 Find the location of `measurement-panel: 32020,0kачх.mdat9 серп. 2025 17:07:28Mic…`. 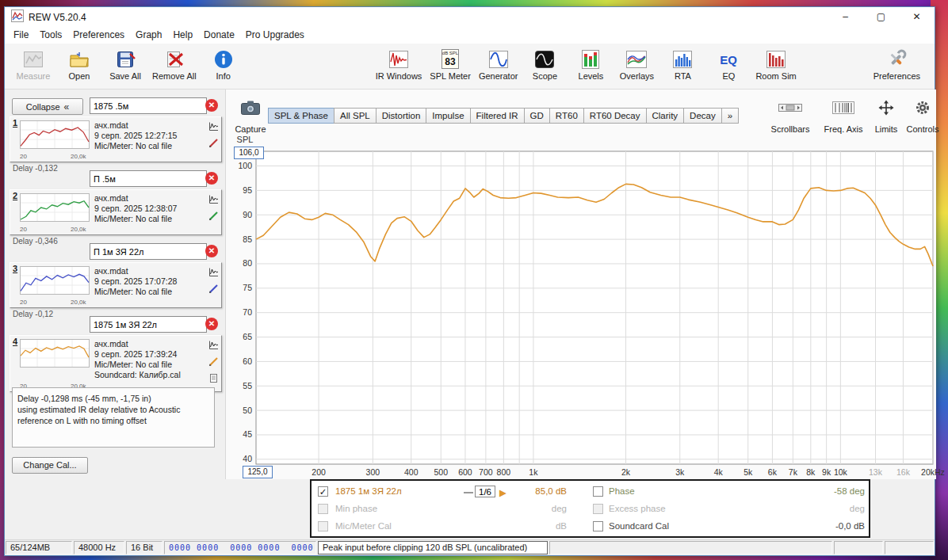

measurement-panel: 32020,0kачх.mdat9 серп. 2025 17:07:28Mic… is located at coordinates (116, 285).